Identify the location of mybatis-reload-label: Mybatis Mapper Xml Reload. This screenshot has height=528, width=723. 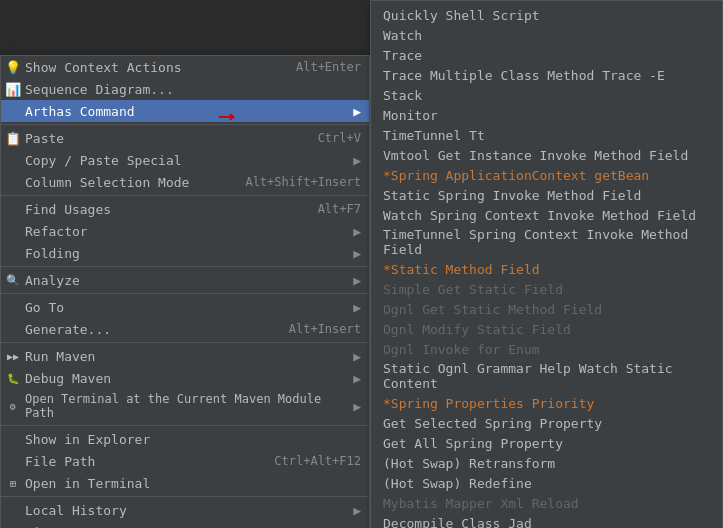
(481, 504).